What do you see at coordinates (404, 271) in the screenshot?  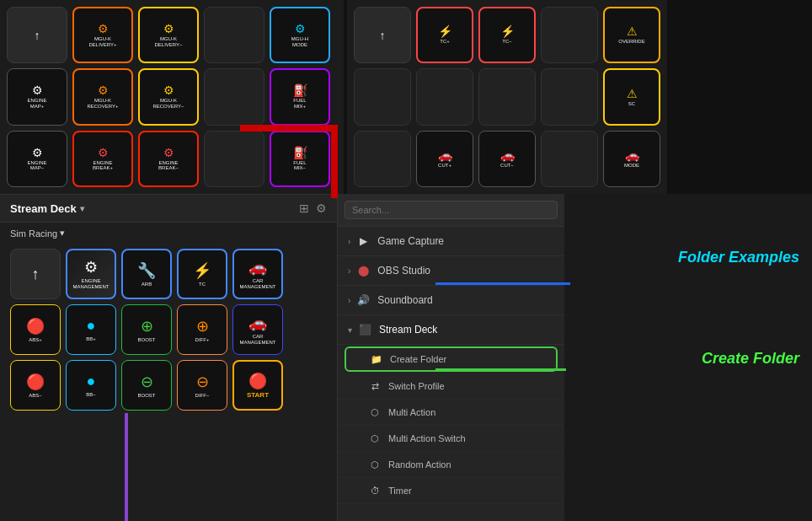 I see `obs-label: OBS Studio` at bounding box center [404, 271].